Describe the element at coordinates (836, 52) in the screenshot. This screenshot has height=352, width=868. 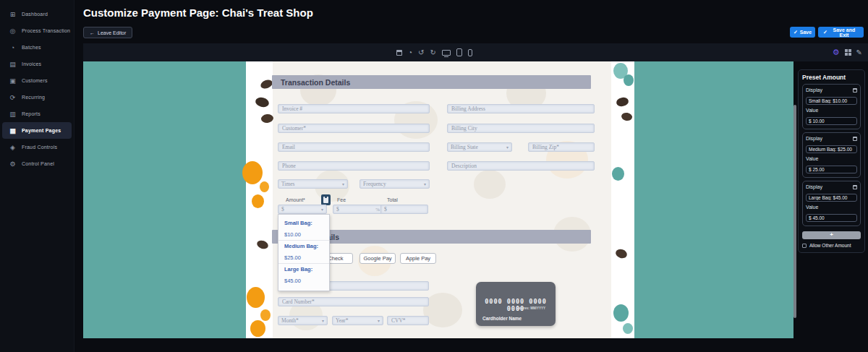
I see `settings-gear-icon: ⚙` at that location.